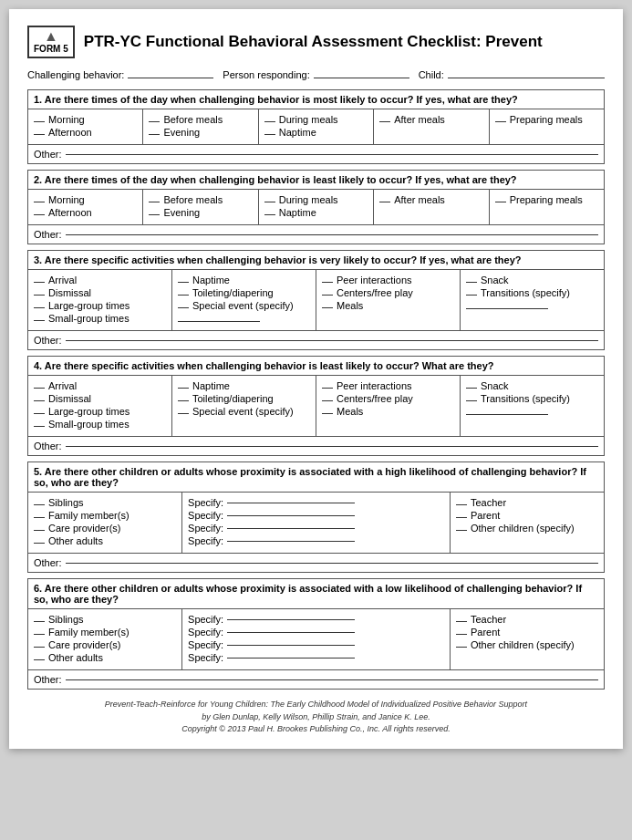 The height and width of the screenshot is (840, 632). Describe the element at coordinates (316, 181) in the screenshot. I see `section-q2-header: 2. Are there times of the day when chall…` at that location.